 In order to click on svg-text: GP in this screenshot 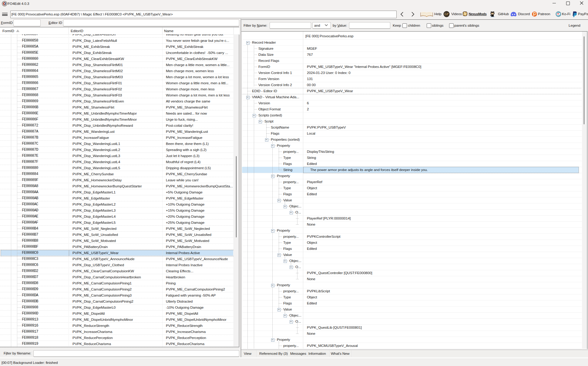, I will do `click(447, 14)`.